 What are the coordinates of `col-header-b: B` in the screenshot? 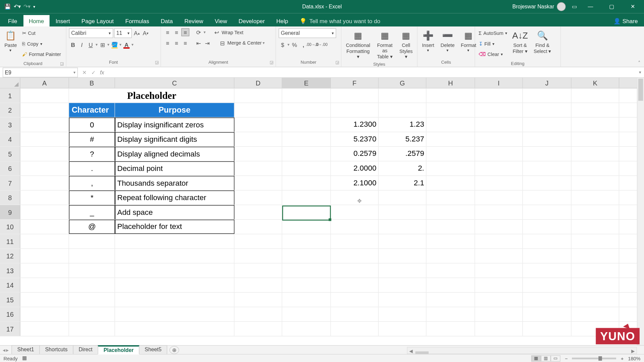 It's located at (92, 83).